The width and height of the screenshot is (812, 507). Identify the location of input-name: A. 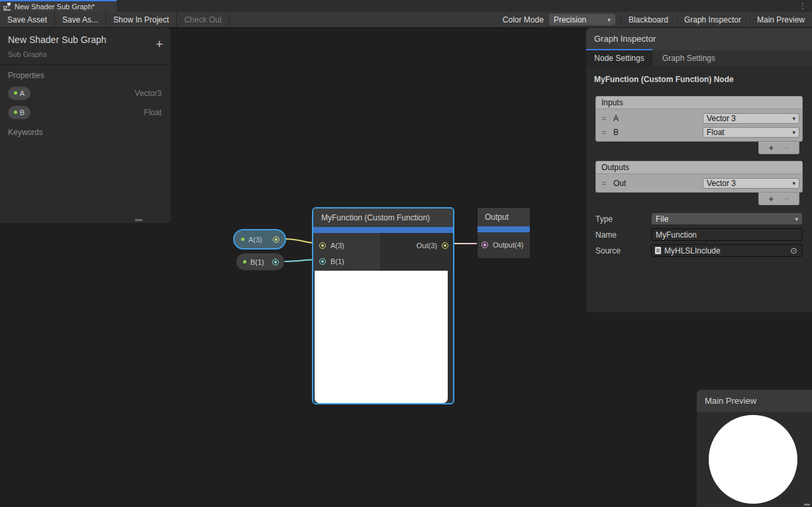
(658, 118).